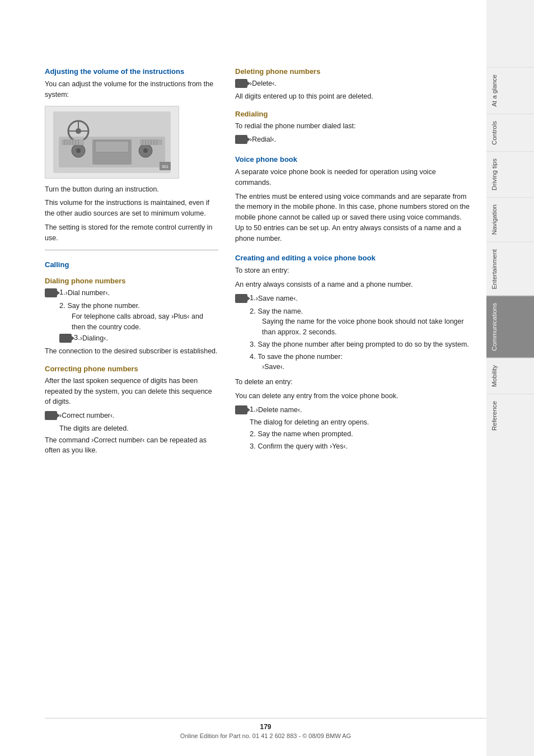 The width and height of the screenshot is (534, 756). I want to click on correct-cmd-text: ›Correct number‹., so click(87, 416).